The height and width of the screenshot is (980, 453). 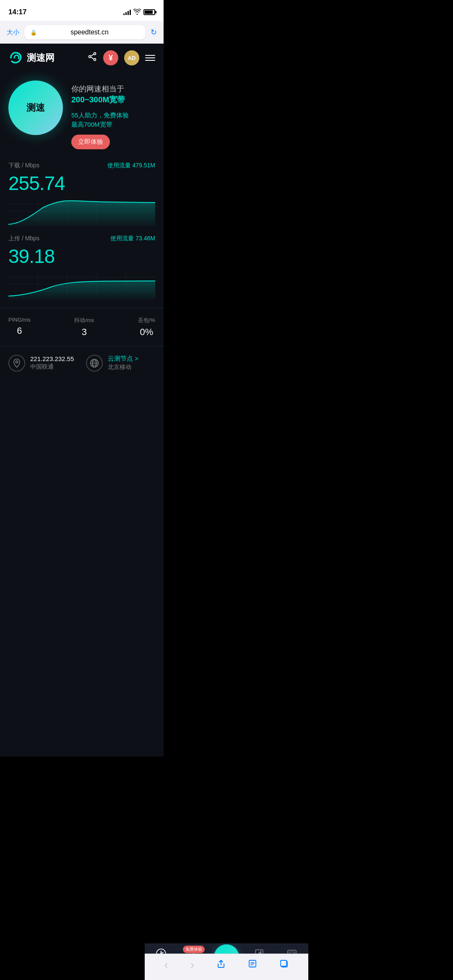 What do you see at coordinates (17, 363) in the screenshot?
I see `location-icon` at bounding box center [17, 363].